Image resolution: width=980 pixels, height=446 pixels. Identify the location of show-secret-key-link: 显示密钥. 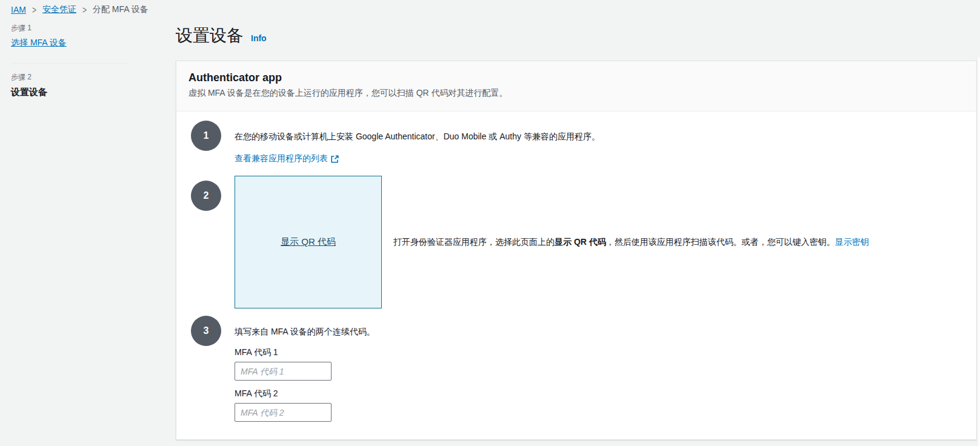
(852, 242).